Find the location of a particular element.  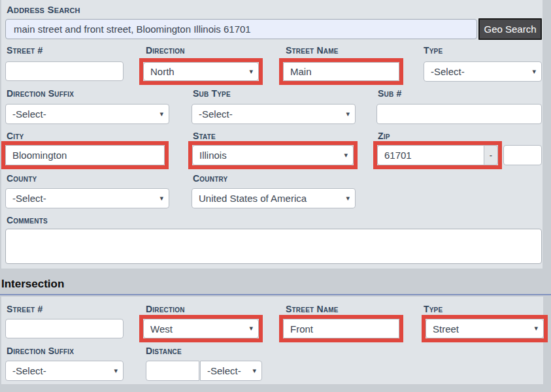

sub-number-label: Sub # is located at coordinates (390, 93).